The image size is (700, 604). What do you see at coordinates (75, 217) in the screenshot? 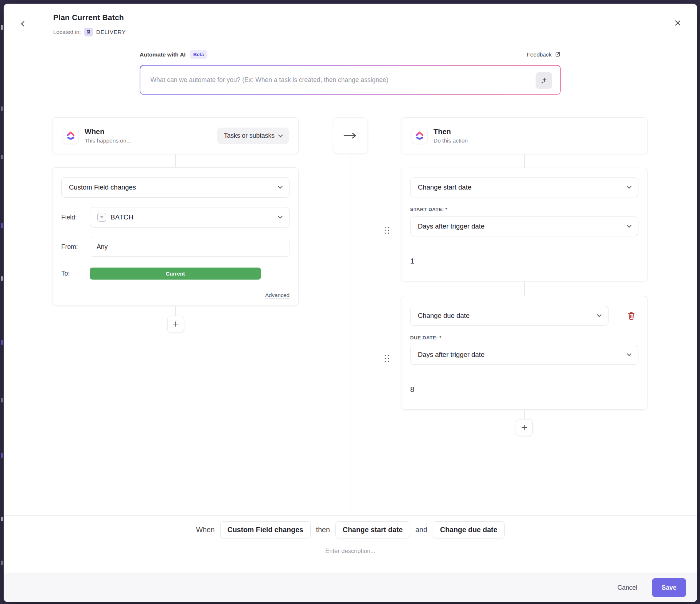
I see `field-label: Field:` at bounding box center [75, 217].